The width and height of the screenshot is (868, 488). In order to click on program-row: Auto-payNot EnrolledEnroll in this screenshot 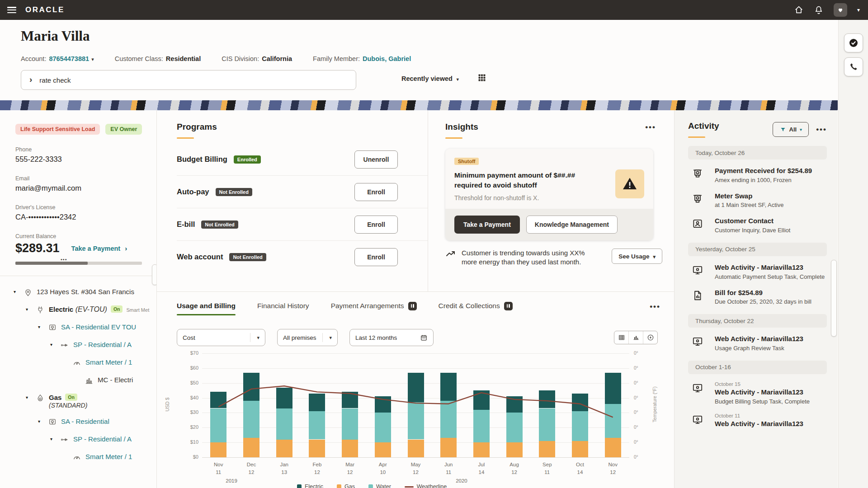, I will do `click(302, 192)`.